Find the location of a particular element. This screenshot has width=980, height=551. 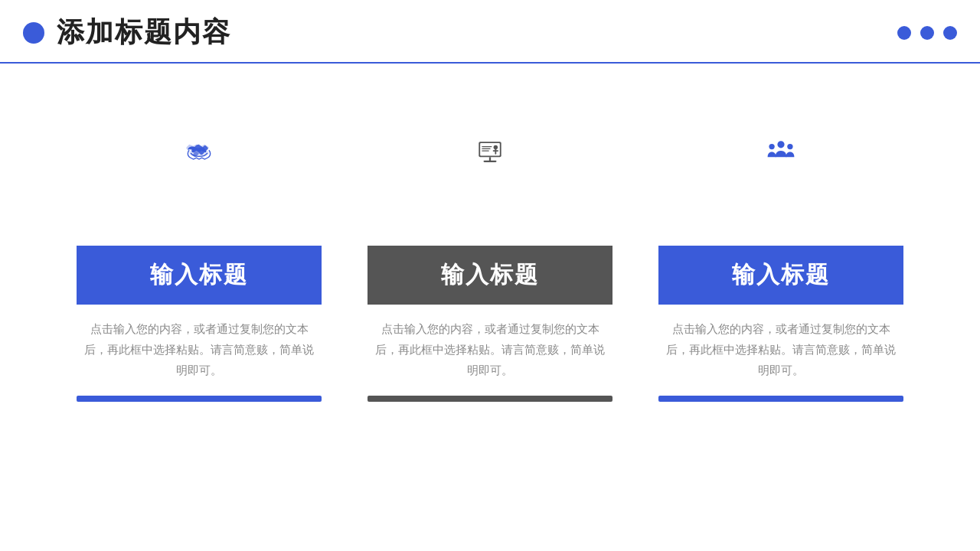

team-icon is located at coordinates (781, 152).